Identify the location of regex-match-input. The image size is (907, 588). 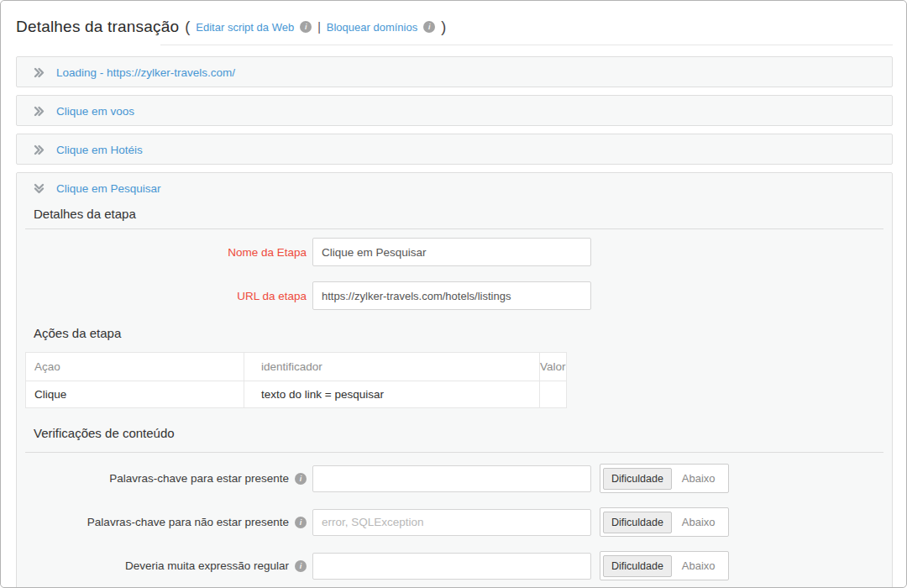
(452, 566).